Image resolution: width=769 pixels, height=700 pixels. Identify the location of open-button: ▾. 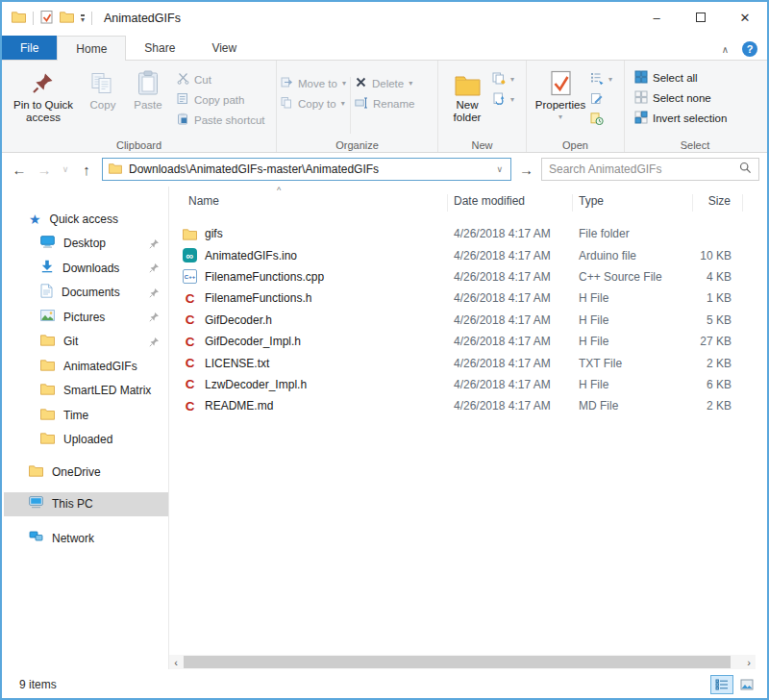
(602, 79).